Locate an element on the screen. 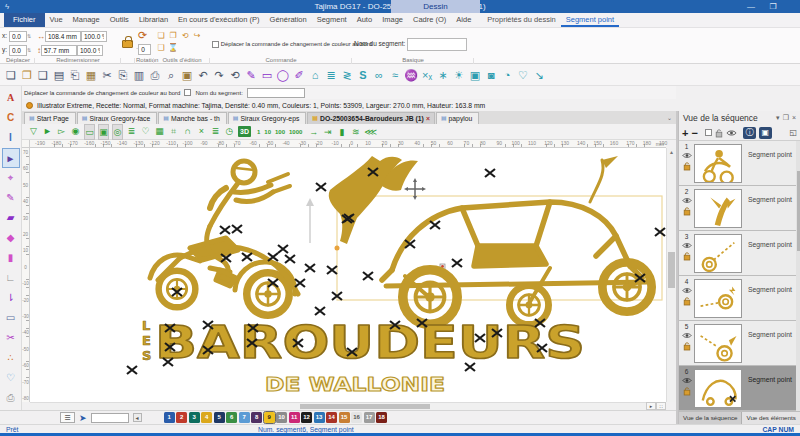  width-pct-input is located at coordinates (94, 36).